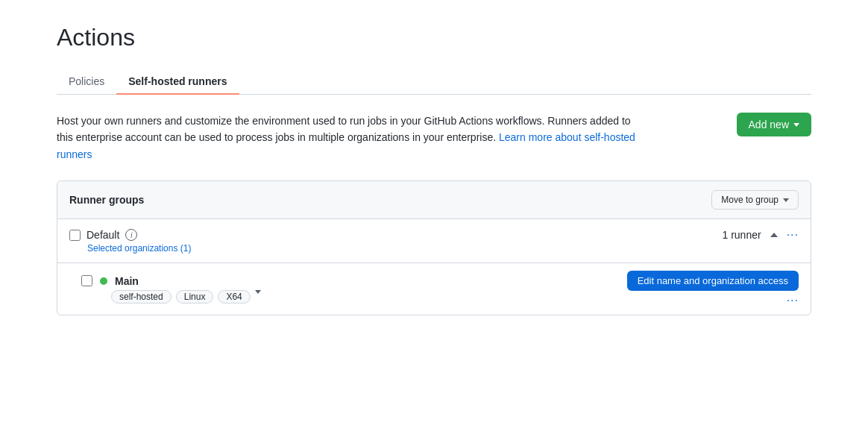  Describe the element at coordinates (755, 200) in the screenshot. I see `move-to-group-button: Move to group` at that location.